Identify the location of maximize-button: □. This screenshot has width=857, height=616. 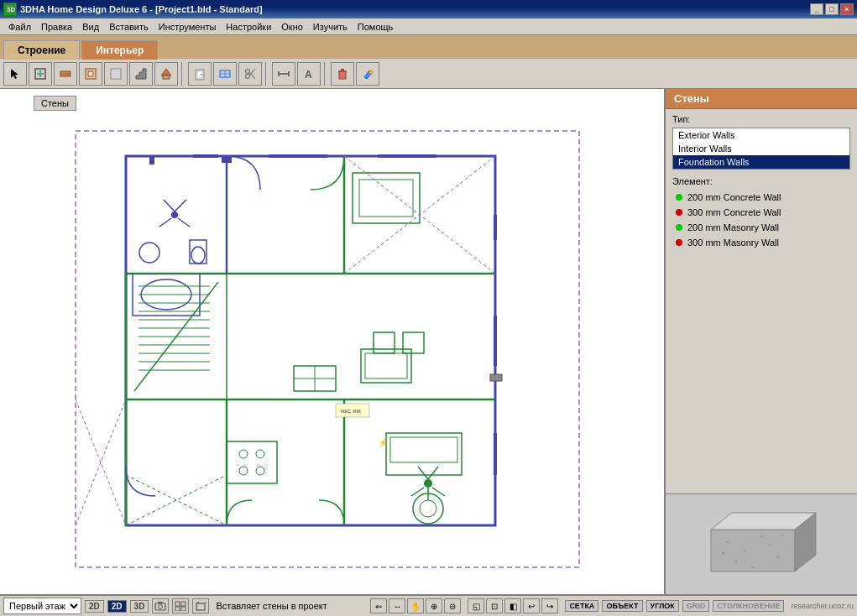
(832, 9).